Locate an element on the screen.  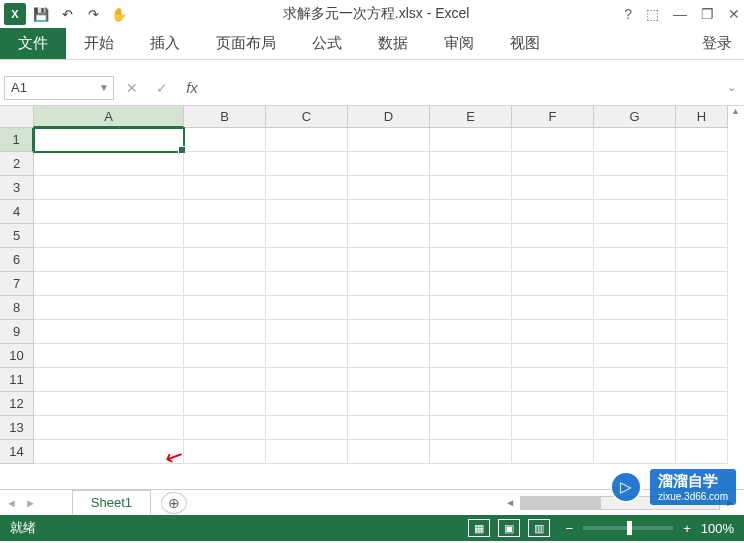
tab-insert: 插入 is located at coordinates (165, 44).